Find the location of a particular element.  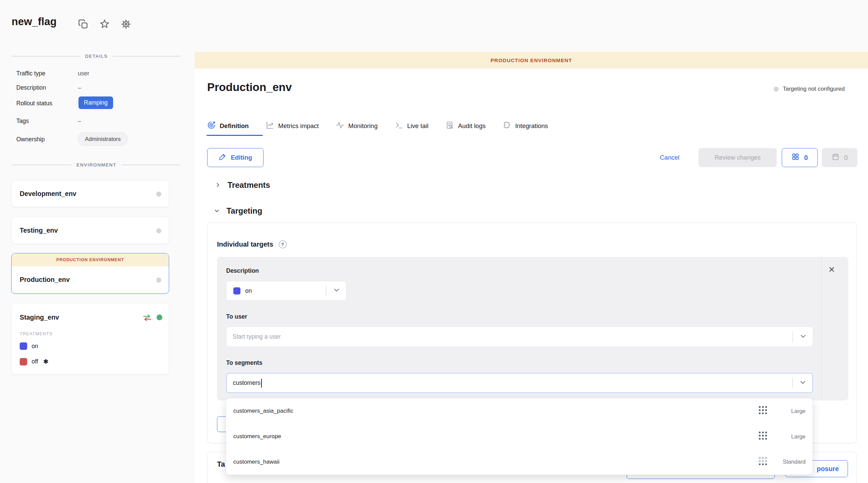

targeting-section-header: Targeting is located at coordinates (238, 211).